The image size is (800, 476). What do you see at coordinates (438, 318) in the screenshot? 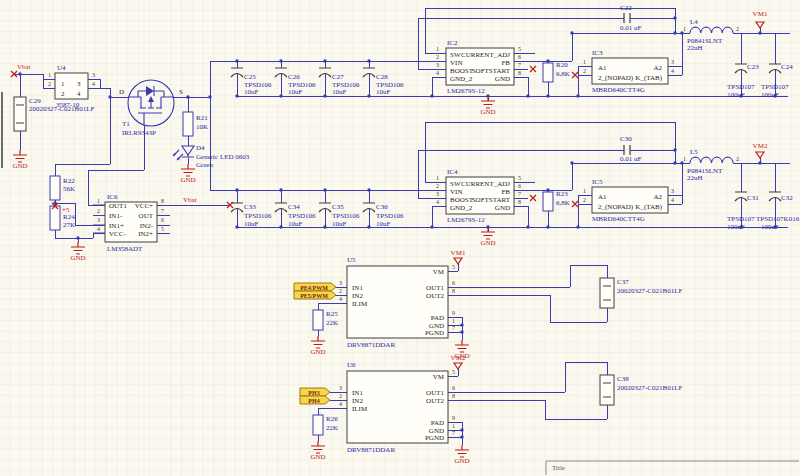
I see `text-pad: PAD` at bounding box center [438, 318].